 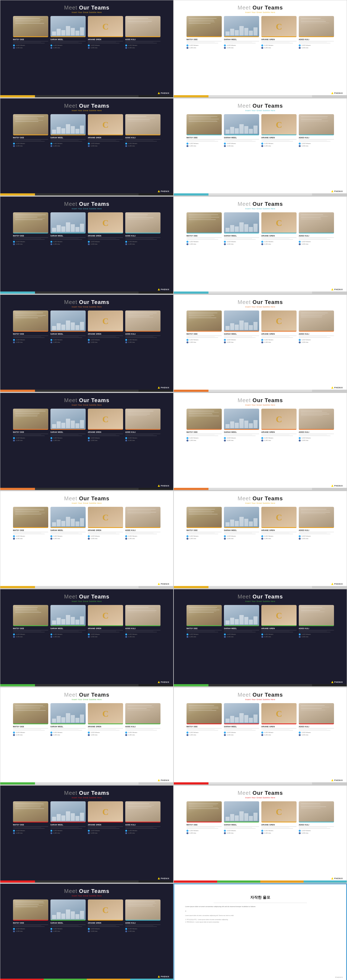 I want to click on slide-s8: Meet Our TeamsInsert Your Great Subtitle…, so click(x=260, y=343).